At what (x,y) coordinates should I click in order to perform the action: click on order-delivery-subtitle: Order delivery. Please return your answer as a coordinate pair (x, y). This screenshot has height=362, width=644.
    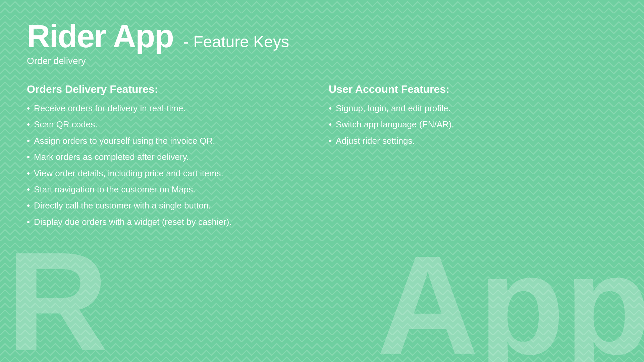
    Looking at the image, I should click on (322, 61).